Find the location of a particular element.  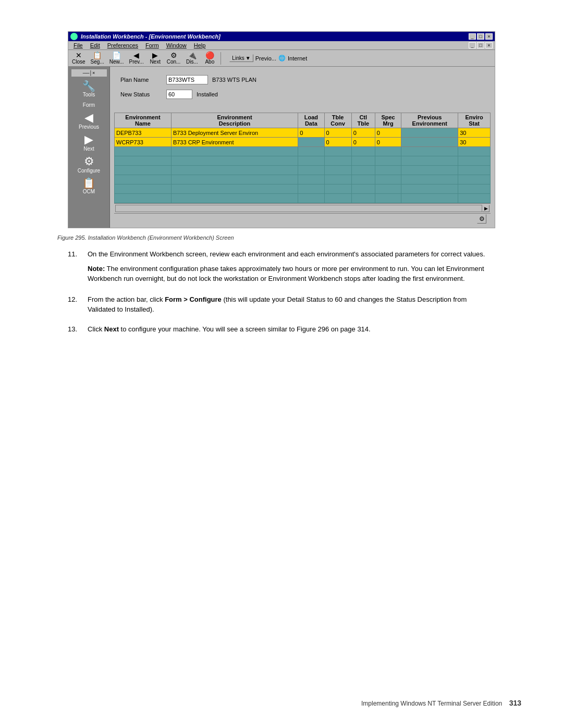

close-button: × is located at coordinates (489, 36).